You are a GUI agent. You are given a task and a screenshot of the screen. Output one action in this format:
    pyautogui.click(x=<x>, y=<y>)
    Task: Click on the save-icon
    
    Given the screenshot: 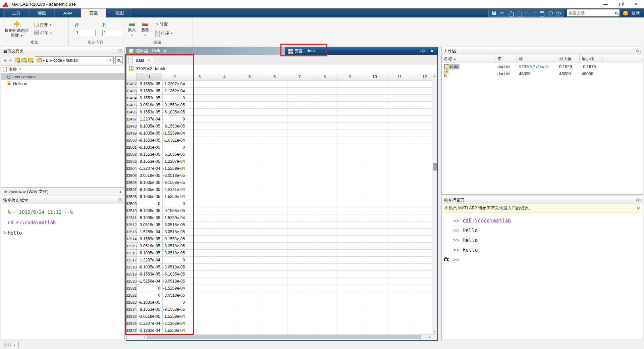 What is the action you would take?
    pyautogui.click(x=494, y=13)
    